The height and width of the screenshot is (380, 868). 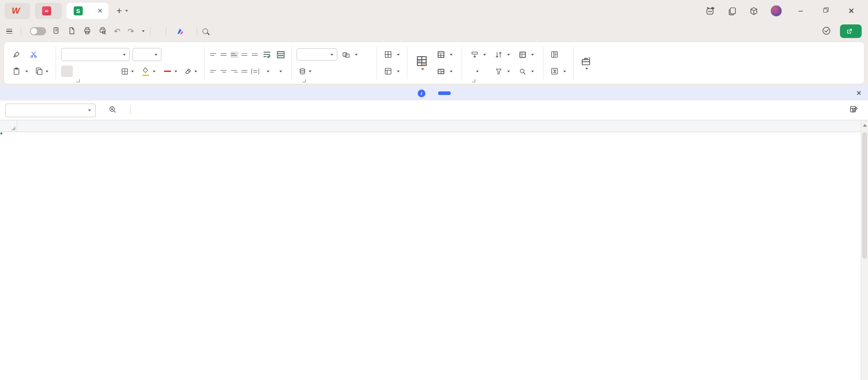 I want to click on font-dialog-launcher-icon, so click(x=304, y=81).